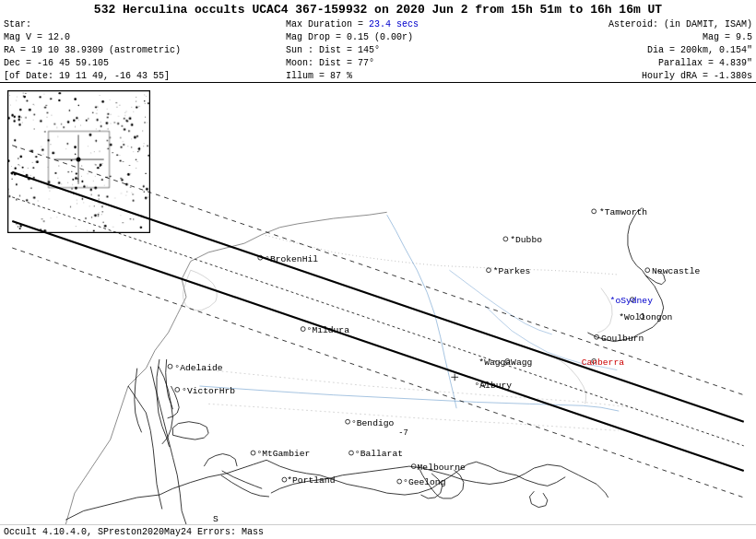 The width and height of the screenshot is (756, 539). What do you see at coordinates (603, 363) in the screenshot?
I see `city-label-canberra: Canberra` at bounding box center [603, 363].